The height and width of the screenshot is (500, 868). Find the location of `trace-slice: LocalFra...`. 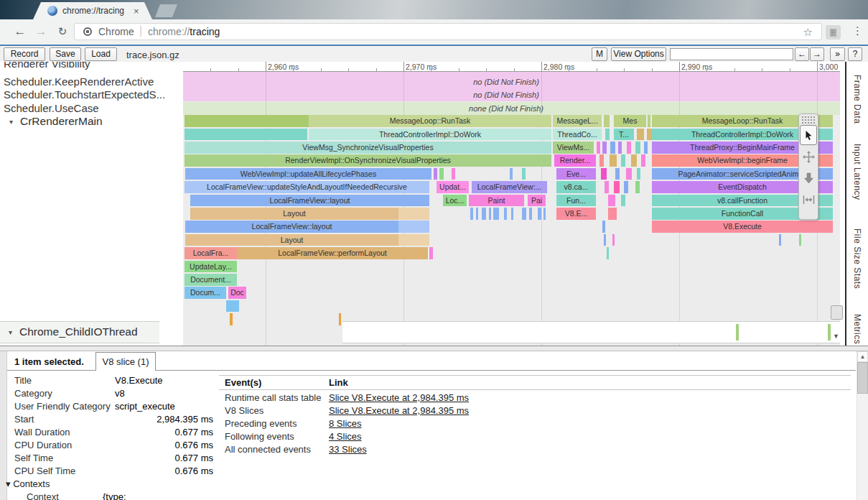

trace-slice: LocalFra... is located at coordinates (211, 253).